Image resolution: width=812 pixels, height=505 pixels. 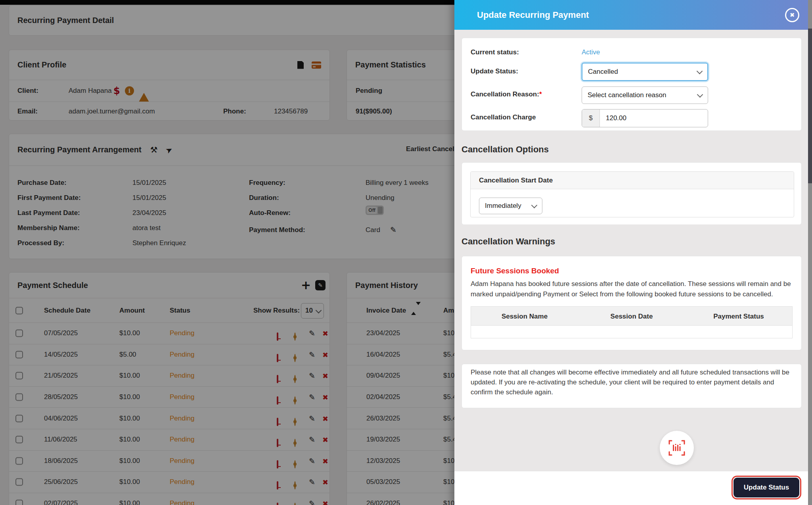 What do you see at coordinates (632, 332) in the screenshot?
I see `sessions-table-empty-row` at bounding box center [632, 332].